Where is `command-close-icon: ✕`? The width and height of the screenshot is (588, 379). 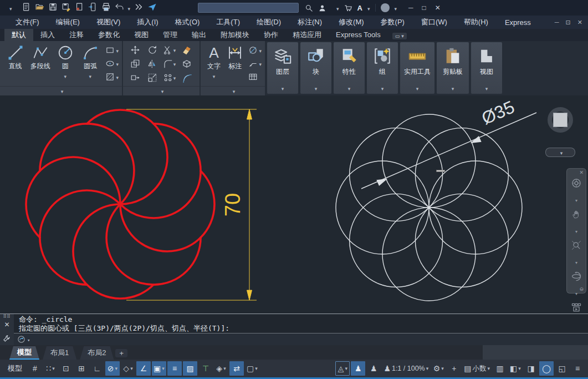 command-close-icon: ✕ is located at coordinates (7, 325).